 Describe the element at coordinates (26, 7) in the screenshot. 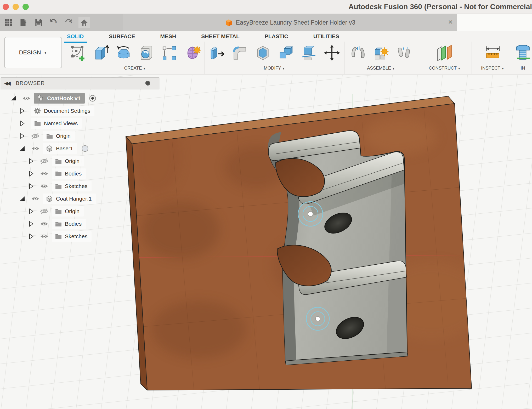

I see `traffic-light-zoom` at that location.